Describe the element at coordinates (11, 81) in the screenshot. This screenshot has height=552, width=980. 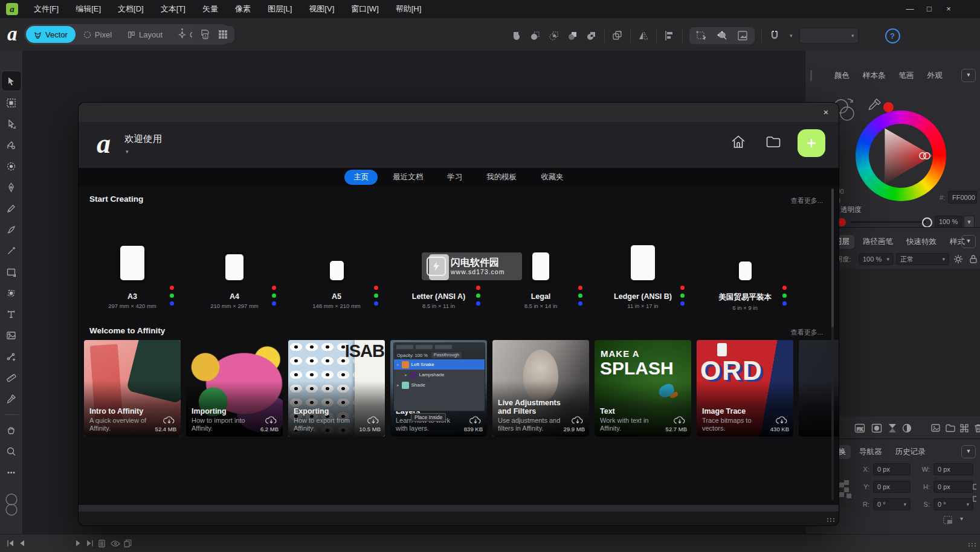
I see `move-tool` at that location.